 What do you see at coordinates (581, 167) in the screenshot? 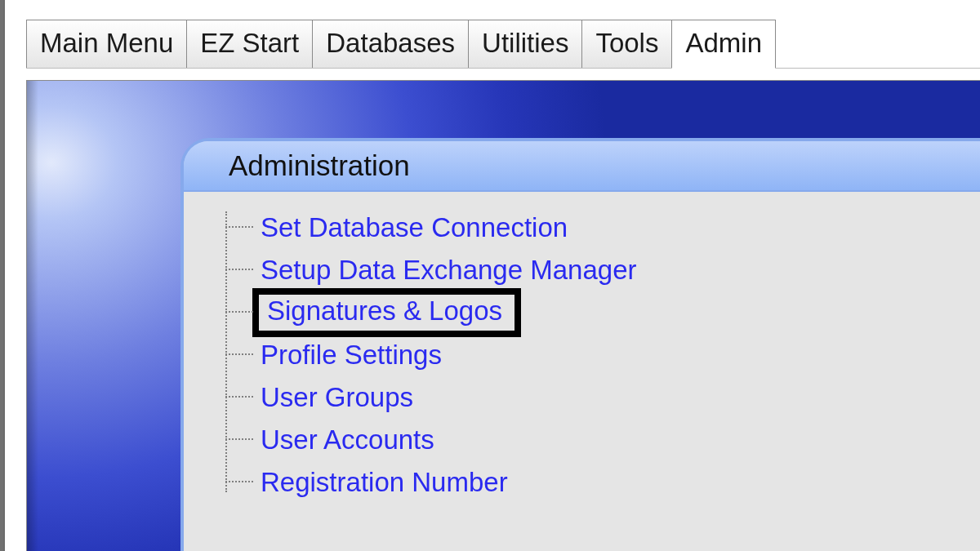
I see `administration-header: Administration` at bounding box center [581, 167].